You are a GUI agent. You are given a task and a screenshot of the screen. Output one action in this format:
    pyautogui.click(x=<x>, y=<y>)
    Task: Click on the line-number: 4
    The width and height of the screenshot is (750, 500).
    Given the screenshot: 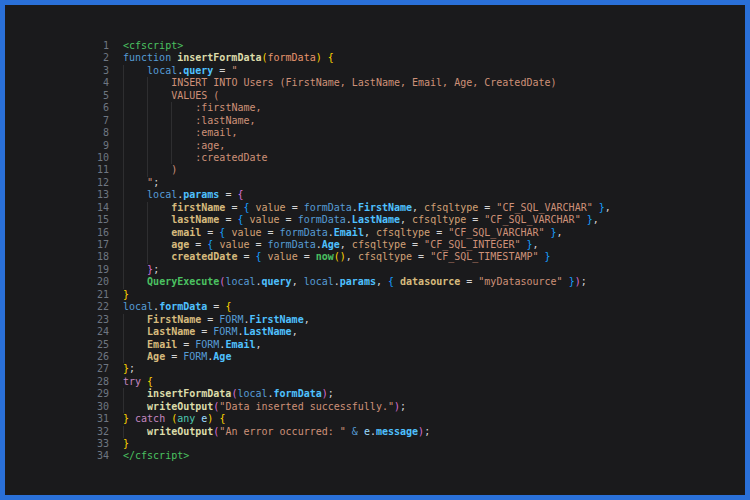 What is the action you would take?
    pyautogui.click(x=57, y=83)
    